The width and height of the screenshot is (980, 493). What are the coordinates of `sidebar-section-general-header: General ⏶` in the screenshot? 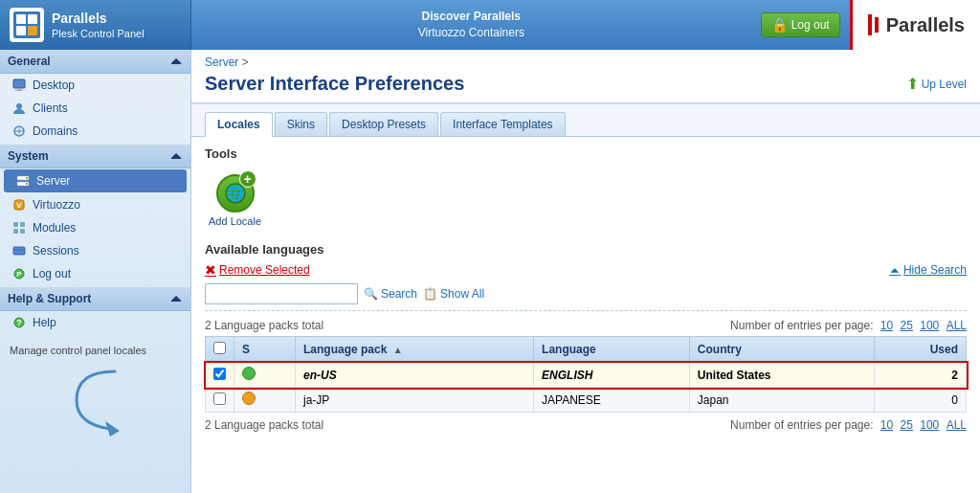 It's located at (96, 61).